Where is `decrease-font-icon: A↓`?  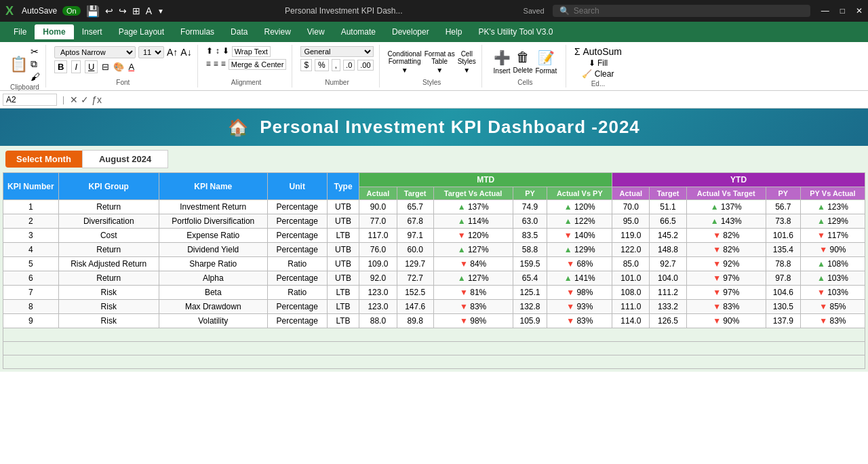
decrease-font-icon: A↓ is located at coordinates (186, 52).